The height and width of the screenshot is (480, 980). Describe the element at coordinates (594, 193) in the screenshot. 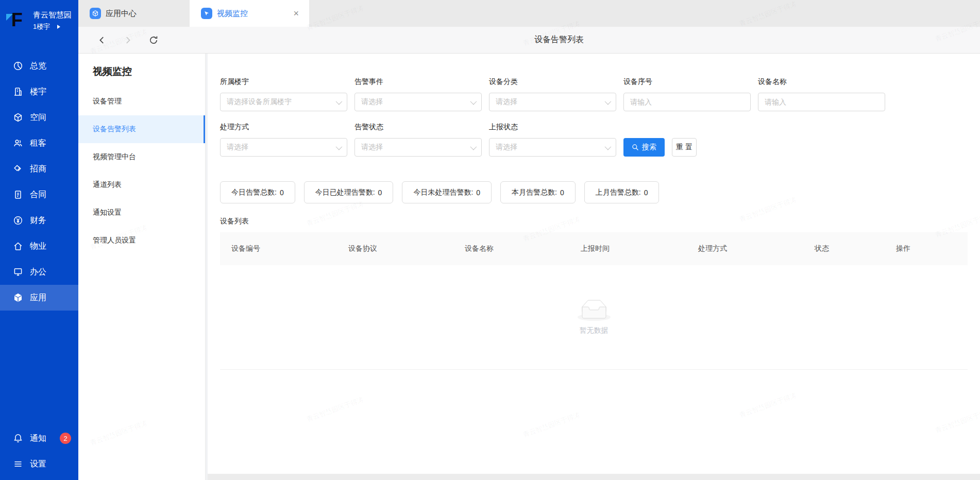

I see `alarm-stats-row: 今日告警总数:0 今日已处理告警数:0 今日未处理告警数:0 本月告警总数:0 …` at that location.